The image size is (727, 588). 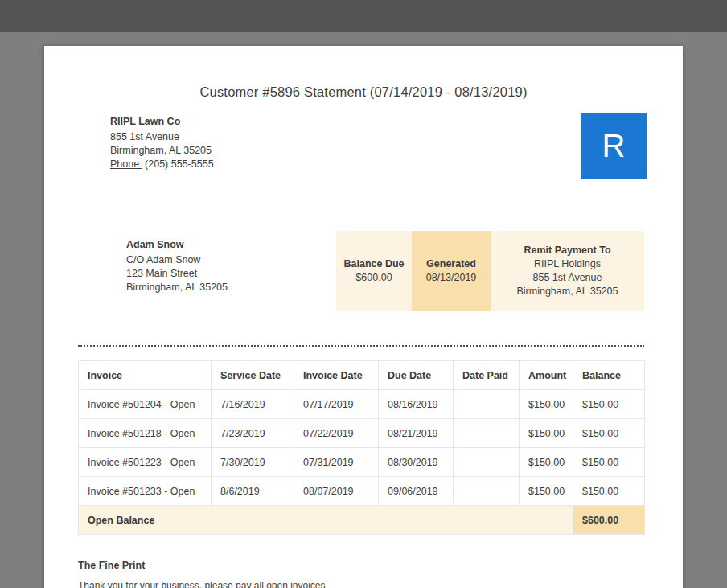 What do you see at coordinates (177, 245) in the screenshot?
I see `customer-name: Adam Snow` at bounding box center [177, 245].